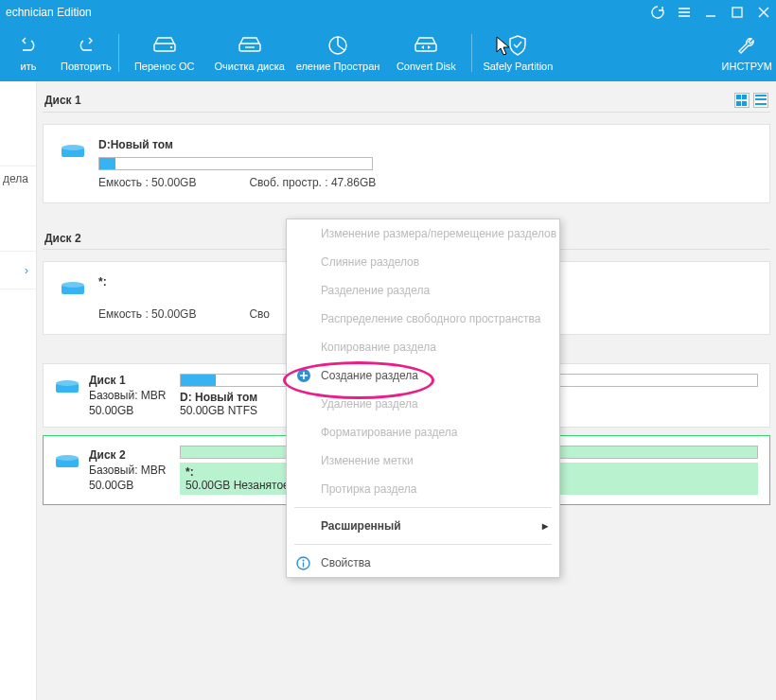 The image size is (776, 700). Describe the element at coordinates (18, 271) in the screenshot. I see `sidebar-expand: ›` at that location.